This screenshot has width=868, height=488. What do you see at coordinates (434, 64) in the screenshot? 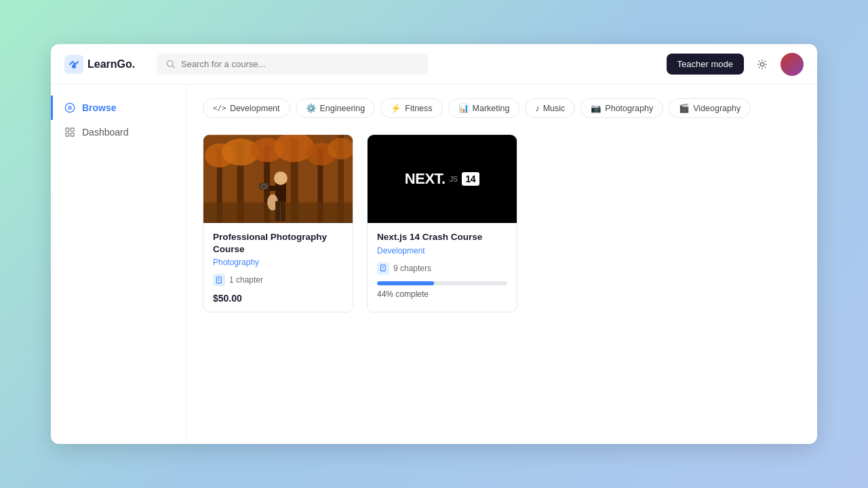
I see `header: LearnGo. Teacher mode` at bounding box center [434, 64].